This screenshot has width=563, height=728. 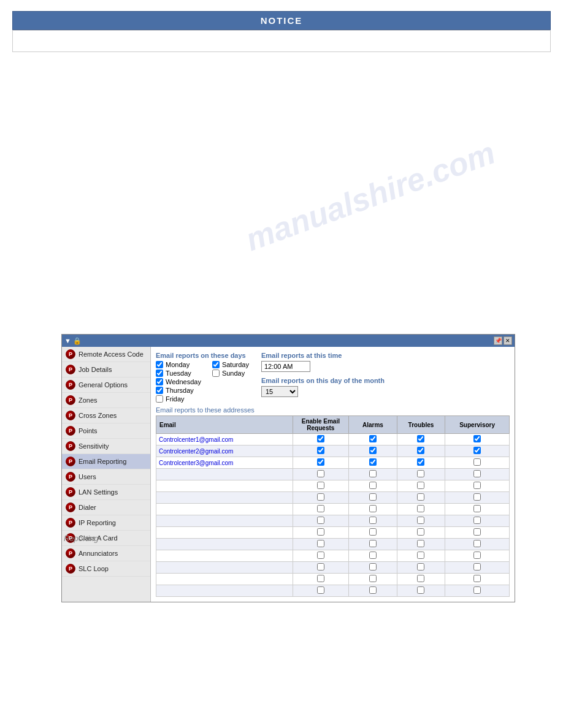 I want to click on sidebar-item-job-details: Job Details, so click(x=106, y=370).